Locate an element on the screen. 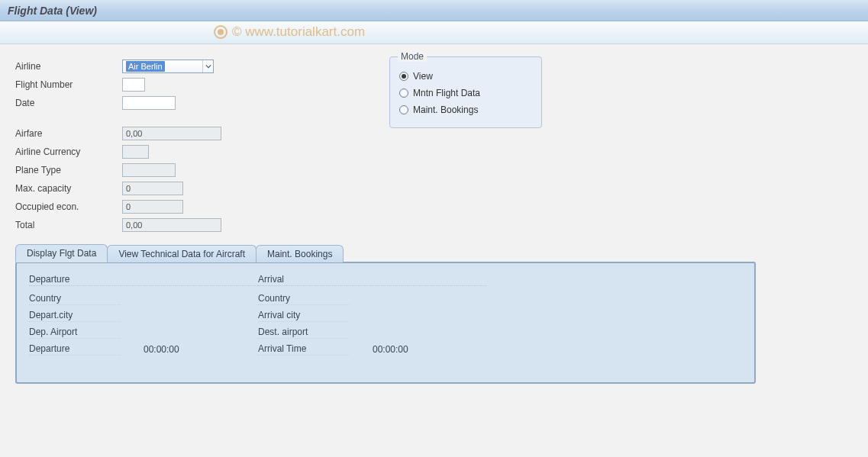  total-value: 0,00 is located at coordinates (172, 225).